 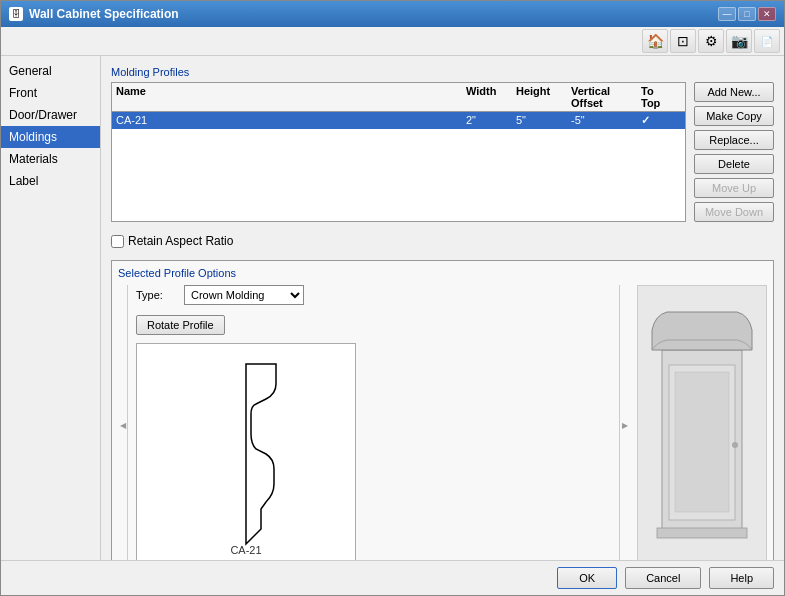 What do you see at coordinates (747, 14) in the screenshot?
I see `title-controls: — □ ✕` at bounding box center [747, 14].